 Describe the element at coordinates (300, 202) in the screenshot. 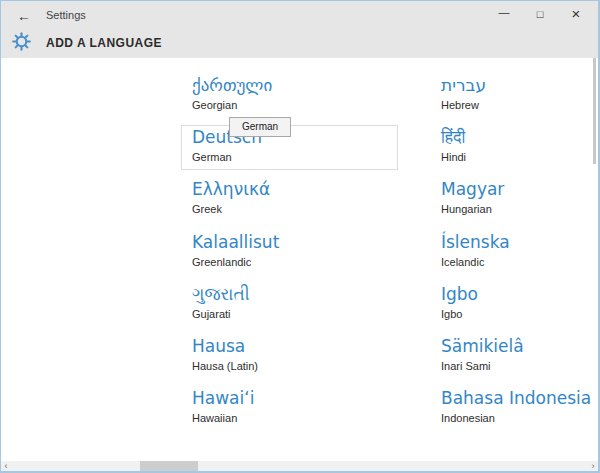

I see `language-item: ΕλληνικάGreek` at that location.